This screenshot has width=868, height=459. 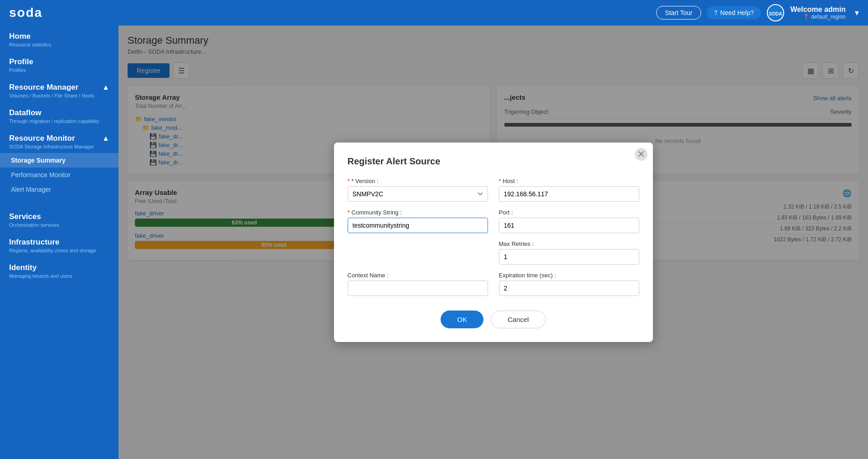 What do you see at coordinates (106, 138) in the screenshot?
I see `chevron-up-icon-2: ▲` at bounding box center [106, 138].